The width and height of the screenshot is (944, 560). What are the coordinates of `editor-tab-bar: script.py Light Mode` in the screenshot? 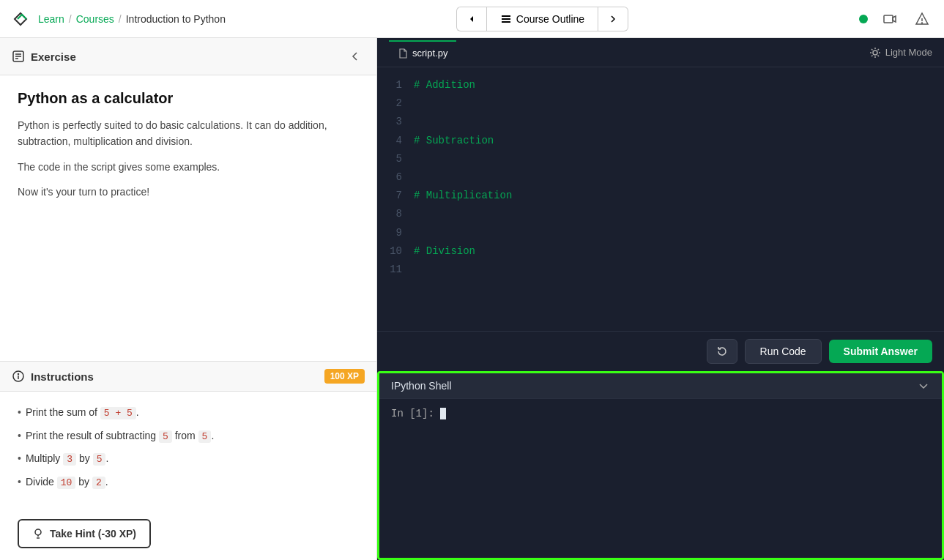 It's located at (661, 53).